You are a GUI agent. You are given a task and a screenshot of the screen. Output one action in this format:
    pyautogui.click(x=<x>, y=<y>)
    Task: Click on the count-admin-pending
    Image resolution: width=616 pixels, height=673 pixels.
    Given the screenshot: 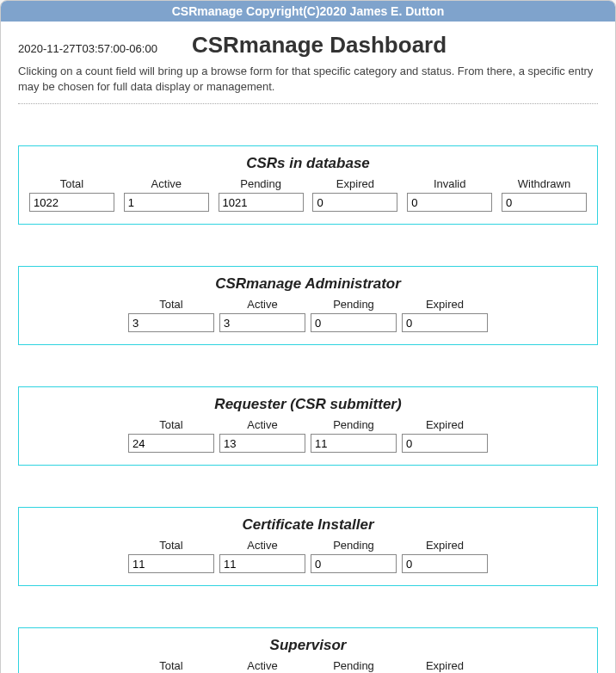 What is the action you would take?
    pyautogui.click(x=354, y=323)
    